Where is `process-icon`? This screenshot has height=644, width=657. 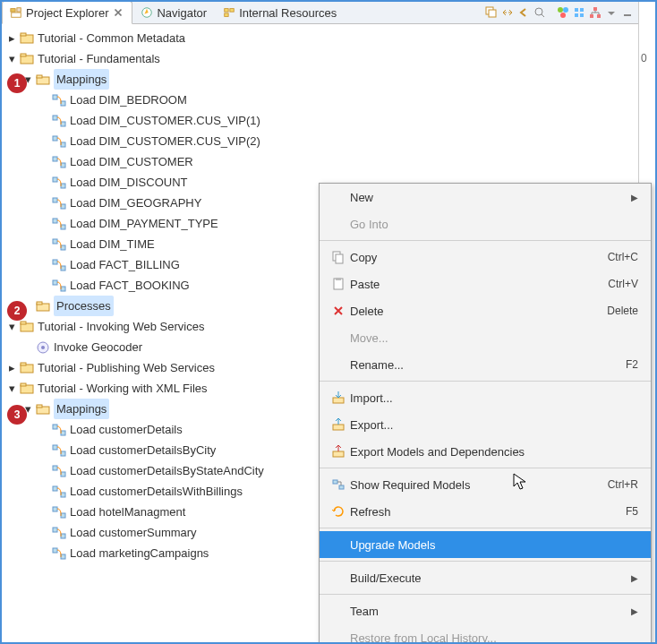 process-icon is located at coordinates (43, 348).